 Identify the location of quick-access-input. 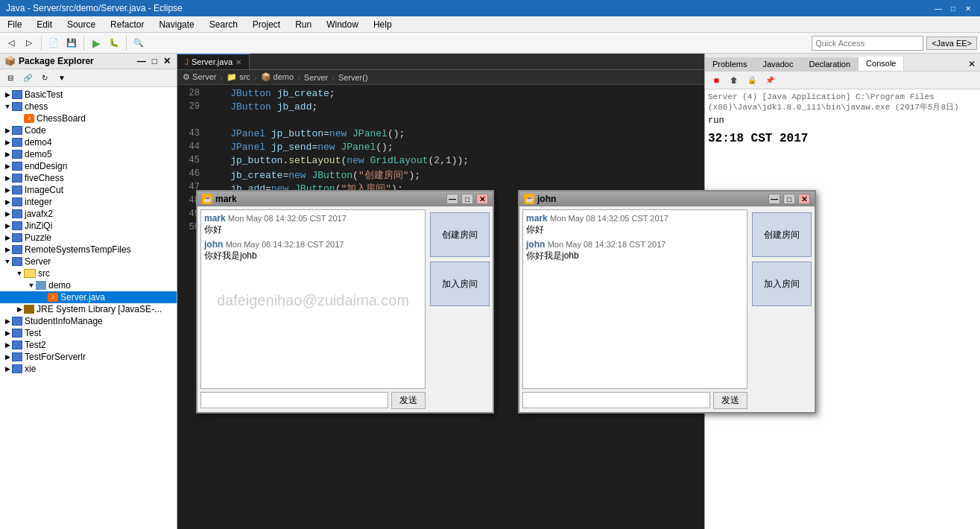
(867, 43).